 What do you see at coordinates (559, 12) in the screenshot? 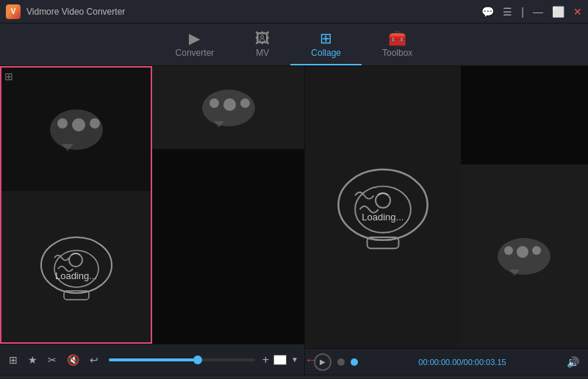
I see `maximize-button: ⬜` at bounding box center [559, 12].